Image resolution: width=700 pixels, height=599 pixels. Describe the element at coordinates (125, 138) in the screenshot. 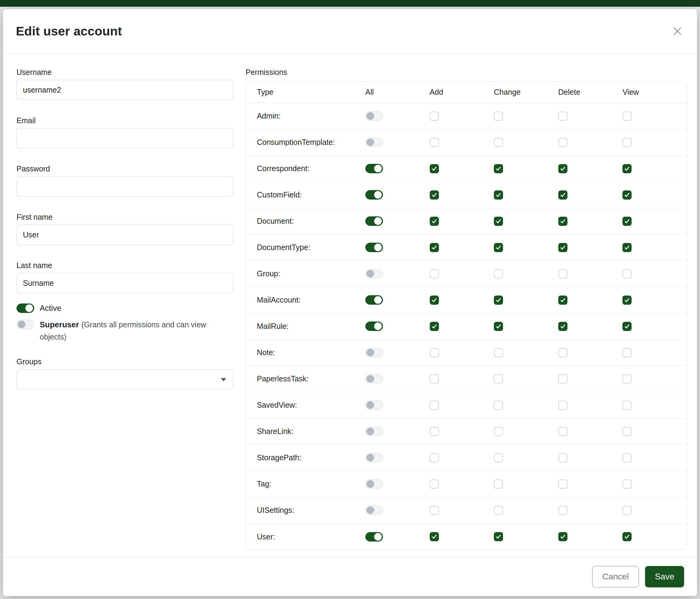

I see `email-input` at that location.